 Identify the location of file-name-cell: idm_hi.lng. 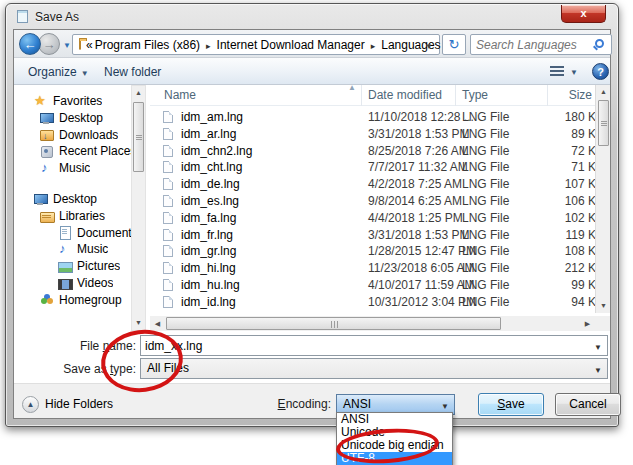
(208, 268).